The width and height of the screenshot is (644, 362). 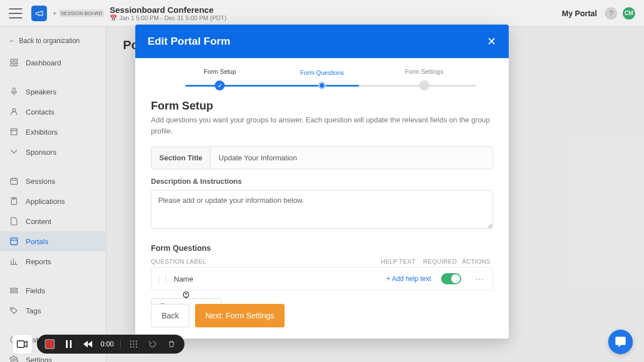 What do you see at coordinates (322, 106) in the screenshot?
I see `section-heading: Form Setup` at bounding box center [322, 106].